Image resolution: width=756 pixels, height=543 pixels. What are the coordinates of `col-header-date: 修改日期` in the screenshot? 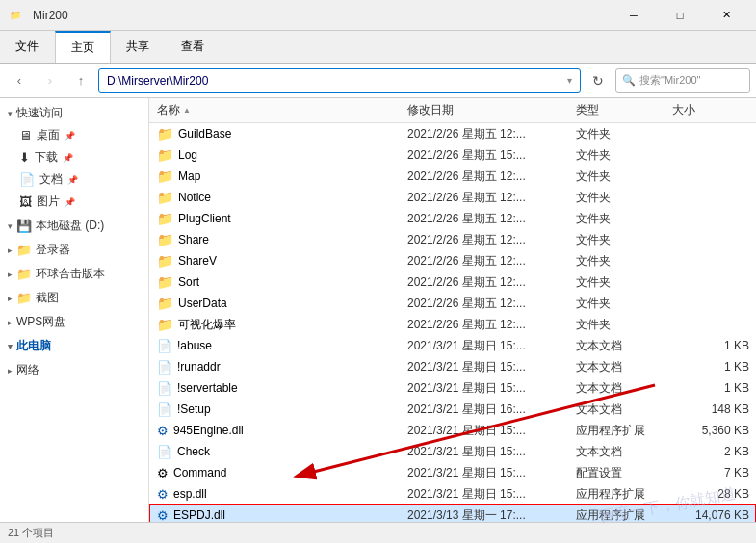 It's located at (491, 110).